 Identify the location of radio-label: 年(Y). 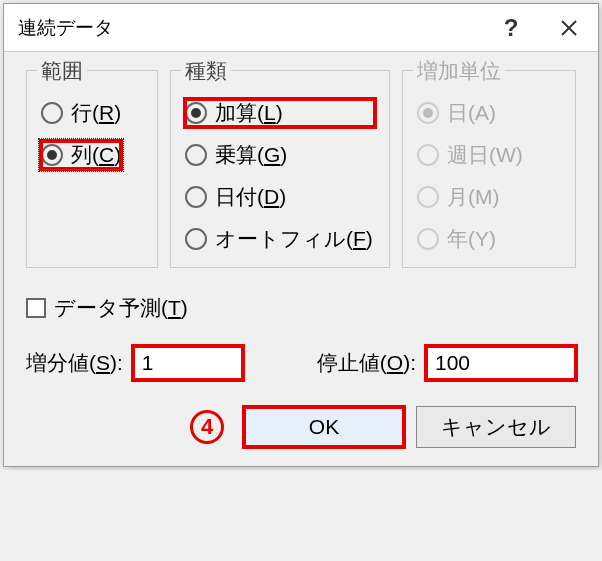
(472, 239).